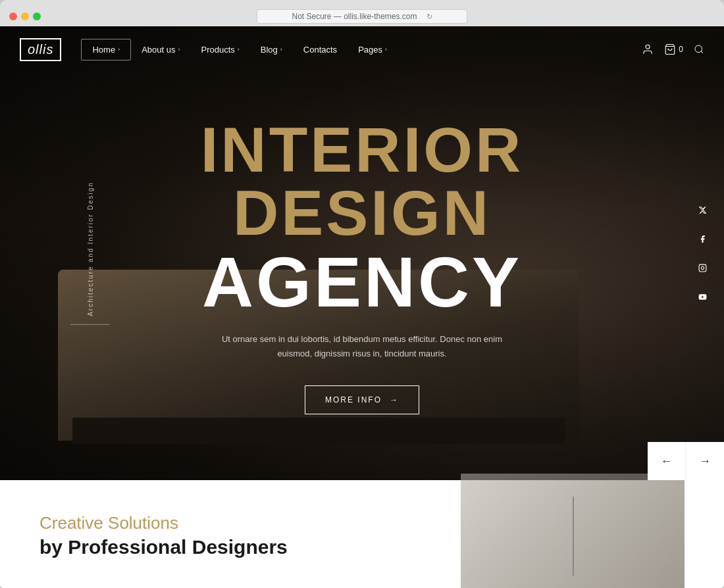  I want to click on slide-navigation: ← →, so click(686, 461).